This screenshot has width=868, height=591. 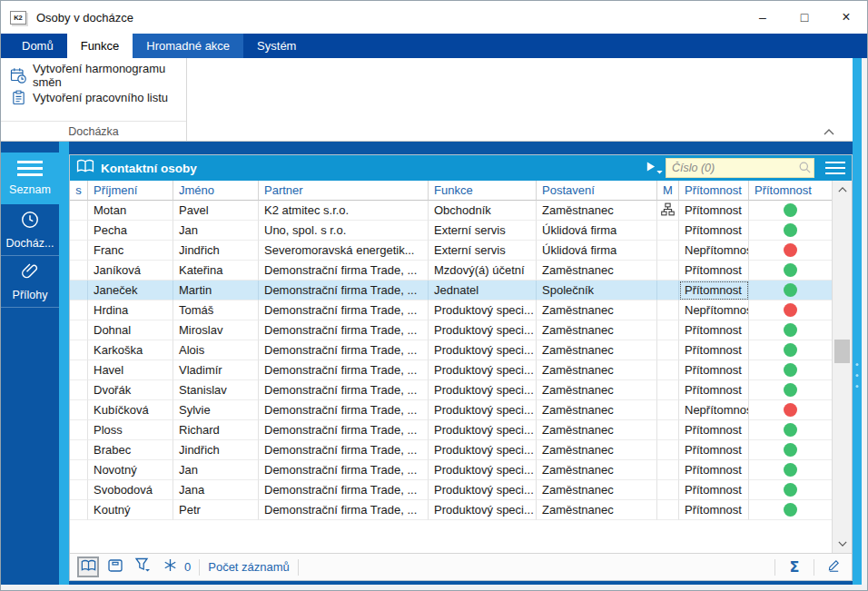 I want to click on table-row: HavelVladimírDemonstrační firma Trade, .…, so click(x=450, y=370).